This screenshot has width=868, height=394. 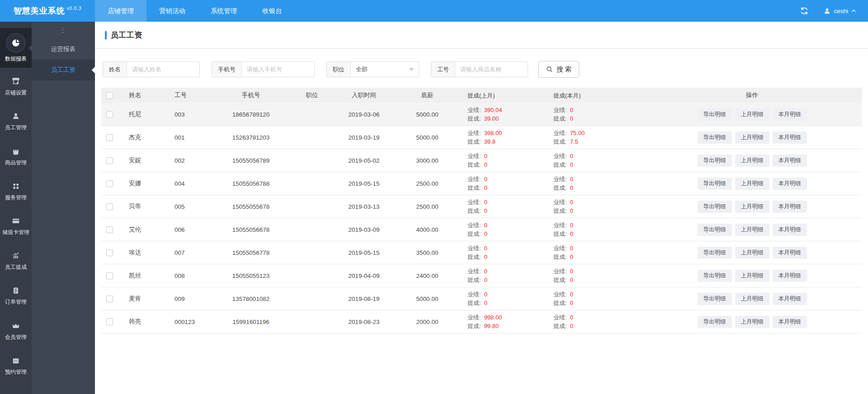 What do you see at coordinates (63, 30) in the screenshot?
I see `sidebar-collapse-dots: ⋮` at bounding box center [63, 30].